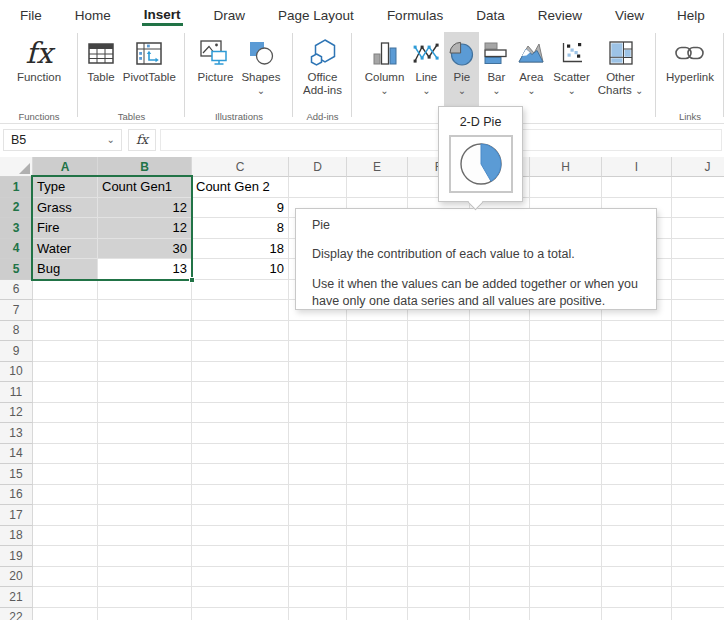 This screenshot has width=724, height=620. Describe the element at coordinates (66, 536) in the screenshot. I see `cell-A18` at that location.